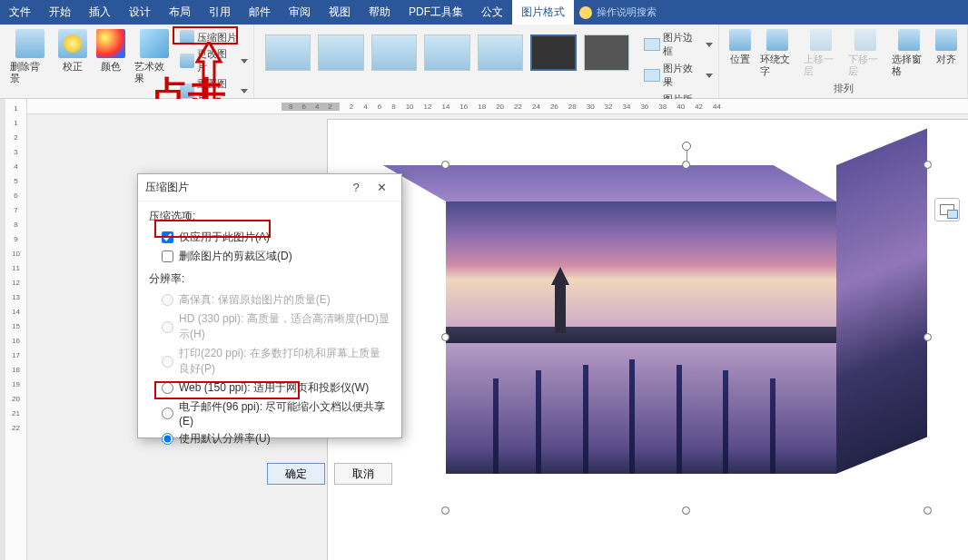  I want to click on dialog-title: 压缩图片, so click(244, 187).